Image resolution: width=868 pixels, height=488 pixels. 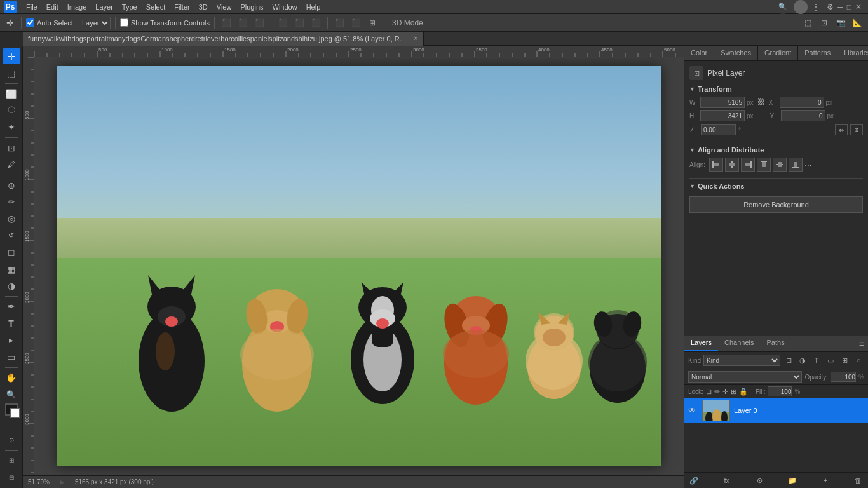 I want to click on auto-select-checkbox, so click(x=31, y=23).